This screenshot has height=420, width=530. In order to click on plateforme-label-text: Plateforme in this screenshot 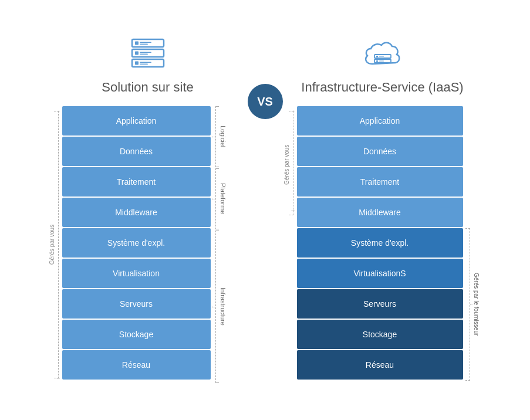, I will do `click(223, 198)`.